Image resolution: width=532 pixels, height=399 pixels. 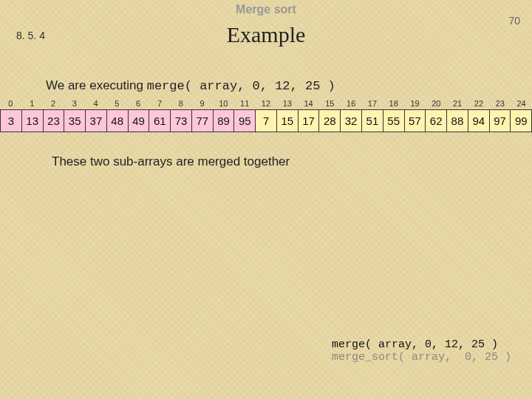 What do you see at coordinates (457, 121) in the screenshot?
I see `value-cell: 88` at bounding box center [457, 121].